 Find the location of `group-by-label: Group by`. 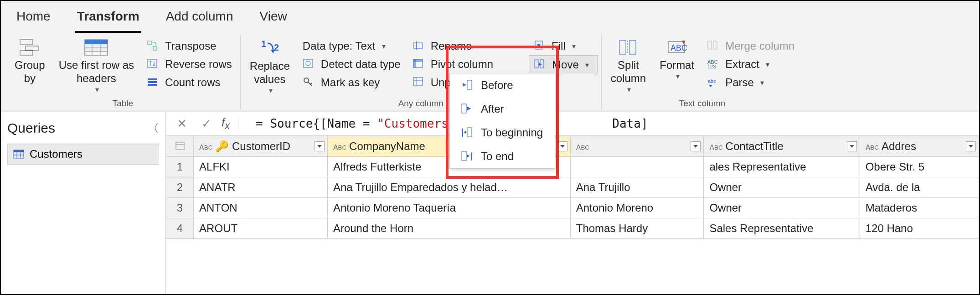

group-by-label: Group by is located at coordinates (30, 72).